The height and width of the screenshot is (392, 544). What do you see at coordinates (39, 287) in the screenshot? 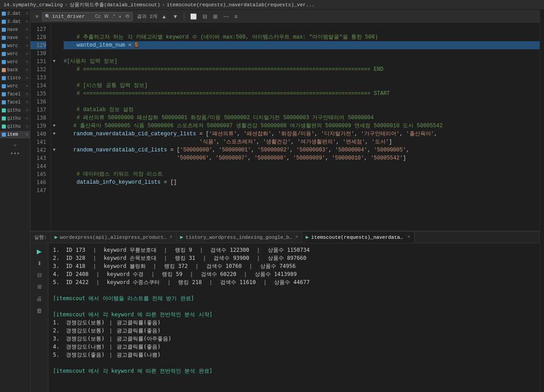
I see `terminal-grid-button: ⊞` at bounding box center [39, 287].